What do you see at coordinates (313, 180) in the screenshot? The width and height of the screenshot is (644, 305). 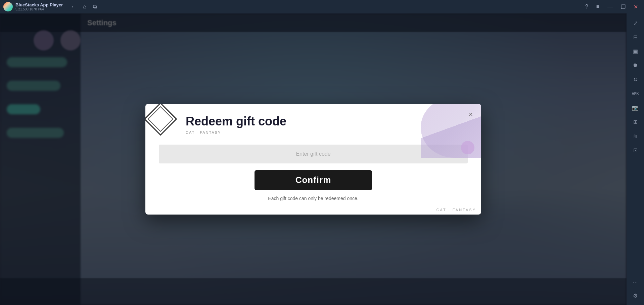 I see `confirm-button: Confirm` at bounding box center [313, 180].